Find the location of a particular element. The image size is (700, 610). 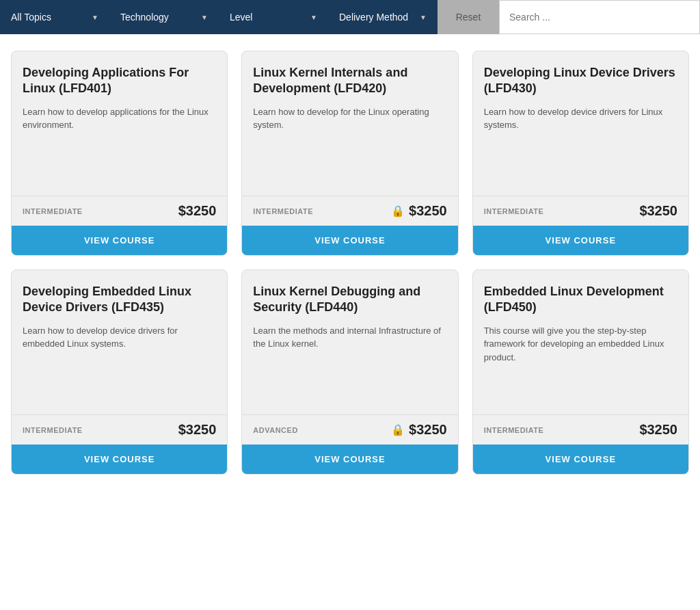

card-footer: INTERMEDIATE 🔒 $3250 is located at coordinates (350, 211).